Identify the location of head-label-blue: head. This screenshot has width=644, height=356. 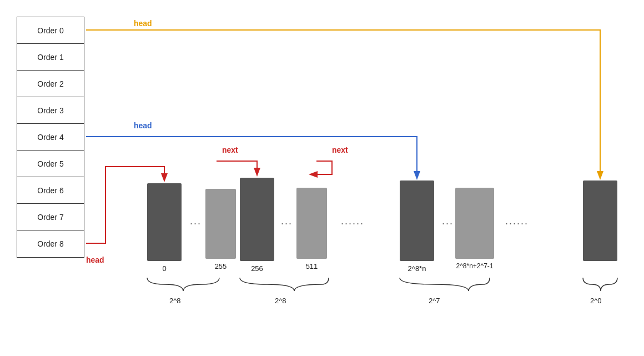
(143, 126).